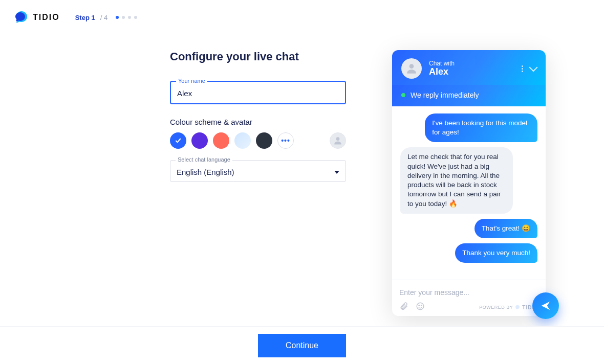 The width and height of the screenshot is (604, 364). What do you see at coordinates (21, 17) in the screenshot?
I see `tidio-logo-icon` at bounding box center [21, 17].